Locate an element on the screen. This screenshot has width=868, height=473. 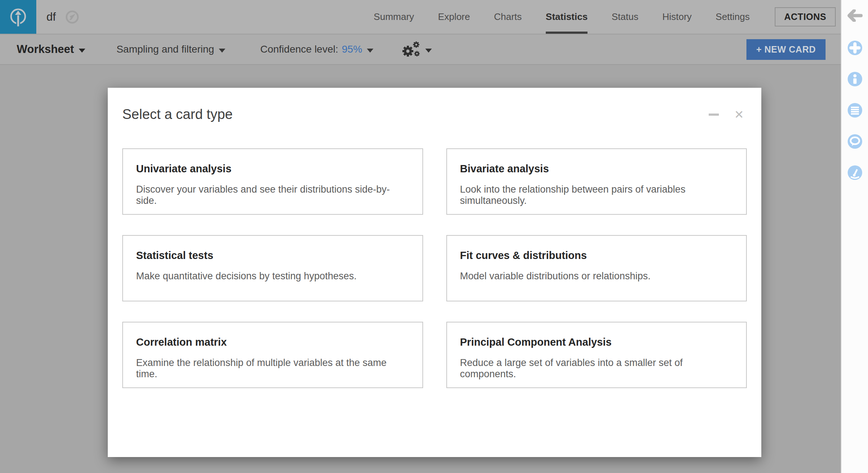
confidence-label: Confidence level: is located at coordinates (299, 49).